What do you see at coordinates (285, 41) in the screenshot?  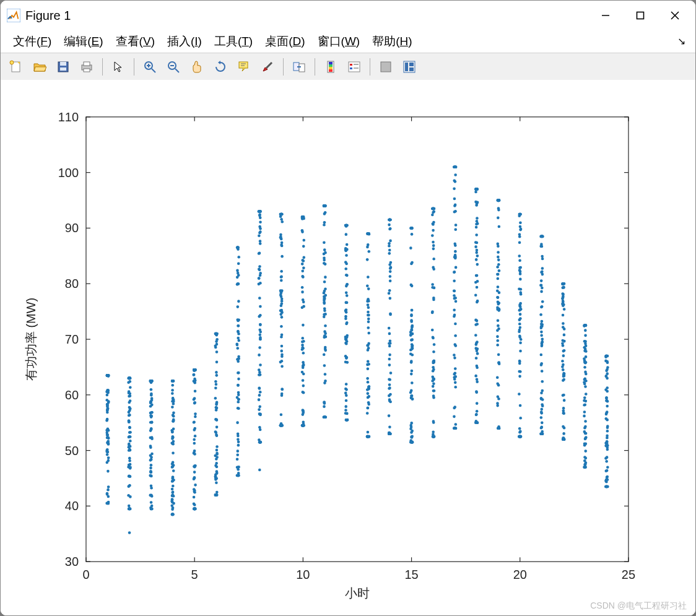 I see `menu-desktop: 桌面(D)` at bounding box center [285, 41].